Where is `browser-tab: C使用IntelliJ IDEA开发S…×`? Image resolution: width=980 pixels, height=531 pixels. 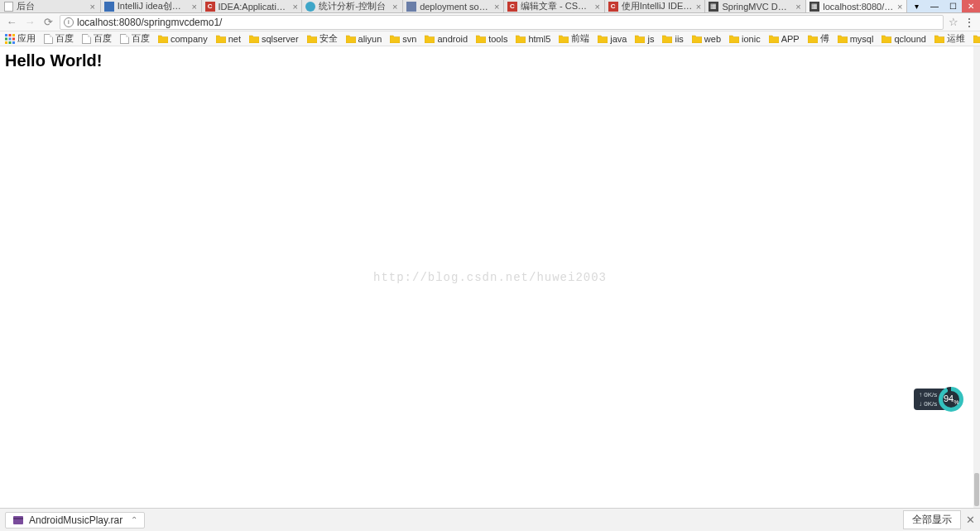 browser-tab: C使用IntelliJ IDEA开发S…× is located at coordinates (656, 7).